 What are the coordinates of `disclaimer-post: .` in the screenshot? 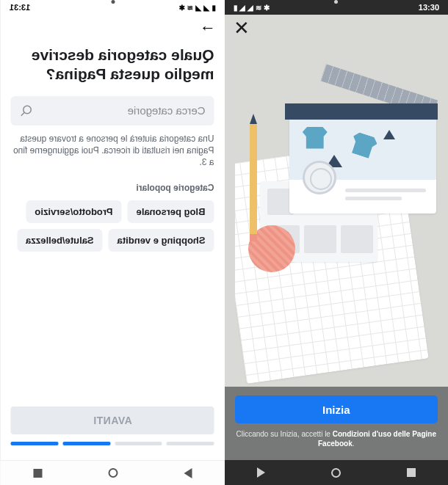 It's located at (354, 443).